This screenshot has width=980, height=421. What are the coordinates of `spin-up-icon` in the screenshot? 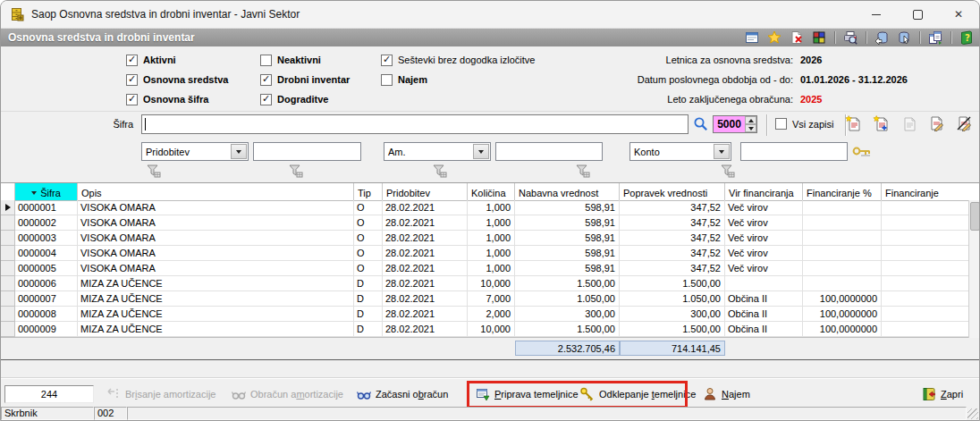 It's located at (751, 121).